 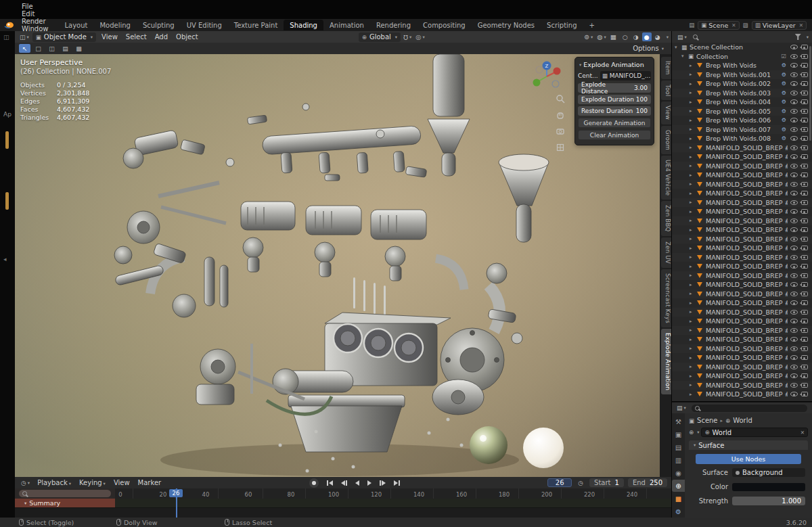 I want to click on timeline-menu-view: View, so click(x=122, y=483).